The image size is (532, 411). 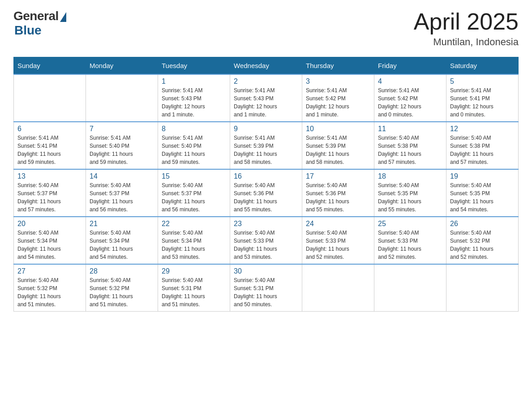 I want to click on calendar-cell: 29Sunrise: 5:40 AMSunset: 5:31 PMDayligh…, so click(x=194, y=288).